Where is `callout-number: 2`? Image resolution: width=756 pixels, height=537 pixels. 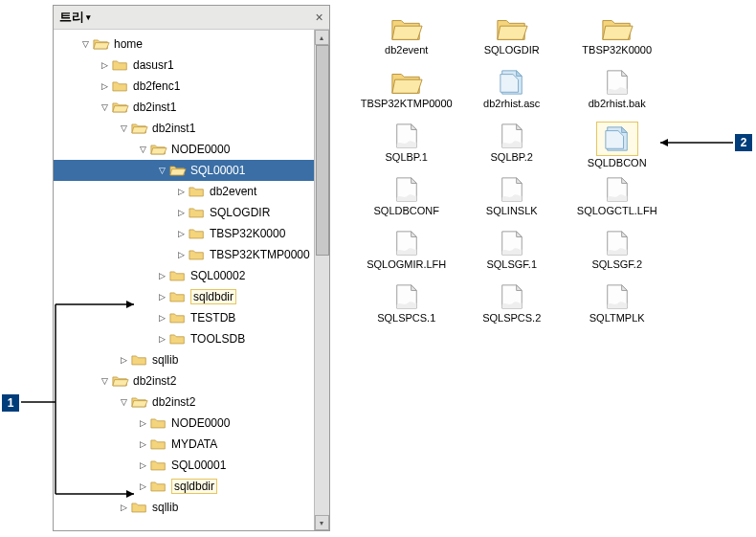
callout-number: 2 is located at coordinates (744, 143).